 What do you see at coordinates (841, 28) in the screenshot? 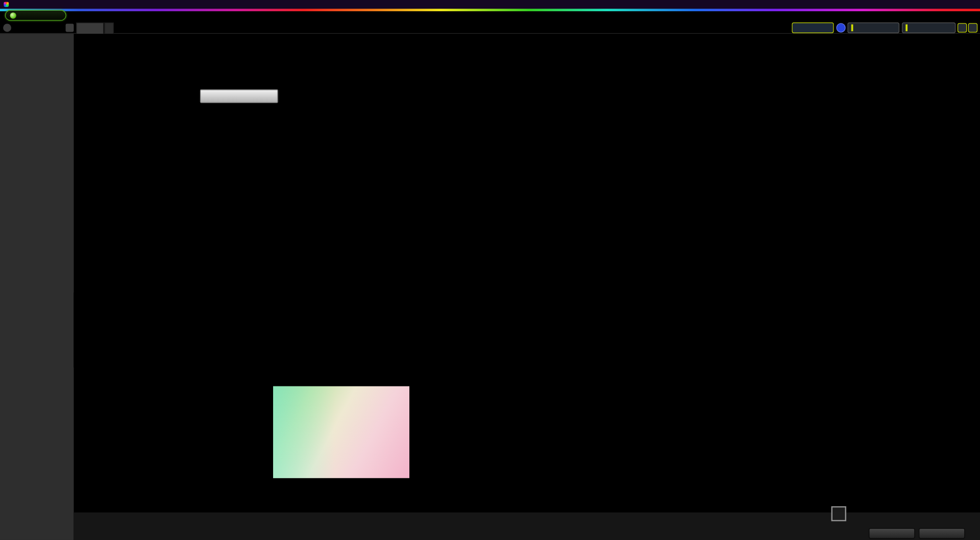
I see `meter-count-badge` at bounding box center [841, 28].